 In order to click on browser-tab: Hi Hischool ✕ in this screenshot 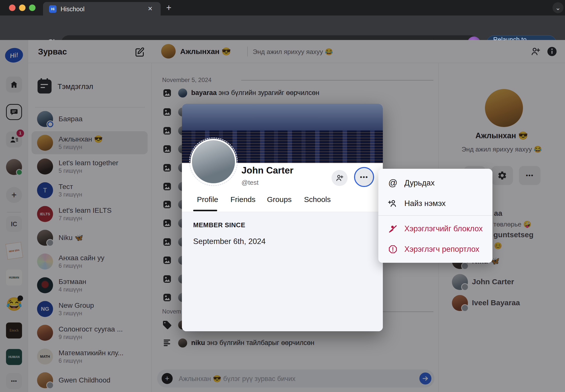, I will do `click(102, 9)`.